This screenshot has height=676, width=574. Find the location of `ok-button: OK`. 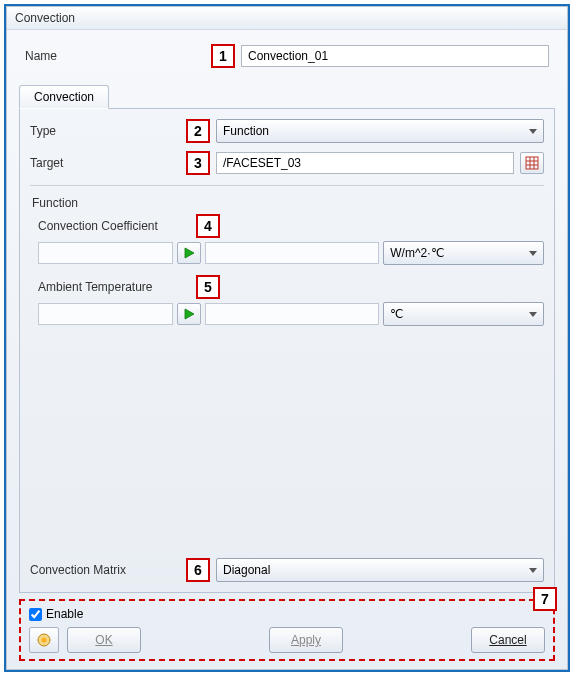

ok-button: OK is located at coordinates (104, 640).